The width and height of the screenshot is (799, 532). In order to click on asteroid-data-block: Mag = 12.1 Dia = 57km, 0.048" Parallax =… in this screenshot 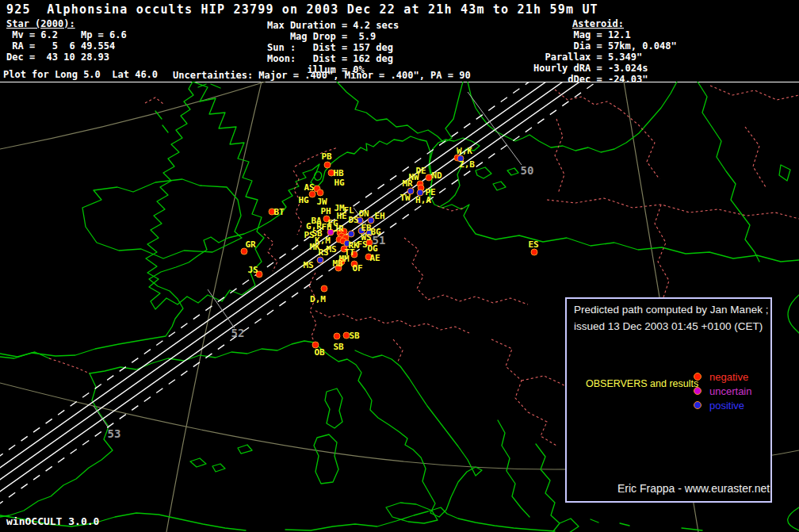, I will do `click(606, 57)`.